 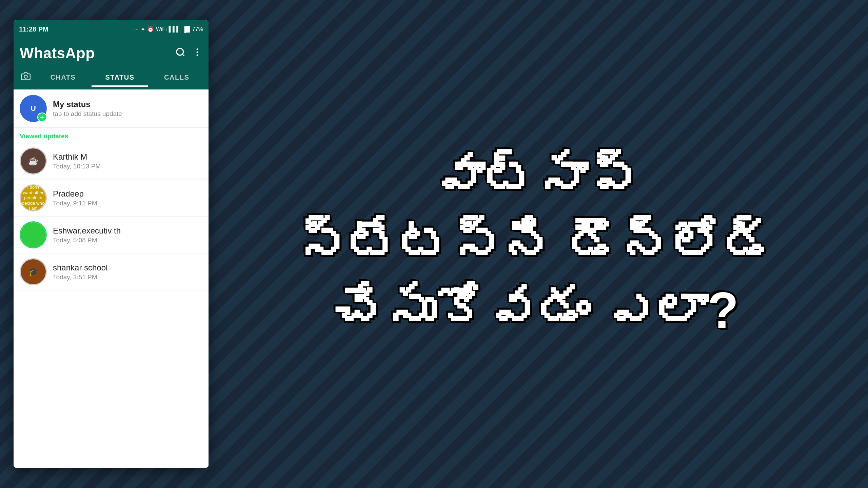 I want to click on tabs-bar: CHATS STATUS CALLS, so click(x=111, y=77).